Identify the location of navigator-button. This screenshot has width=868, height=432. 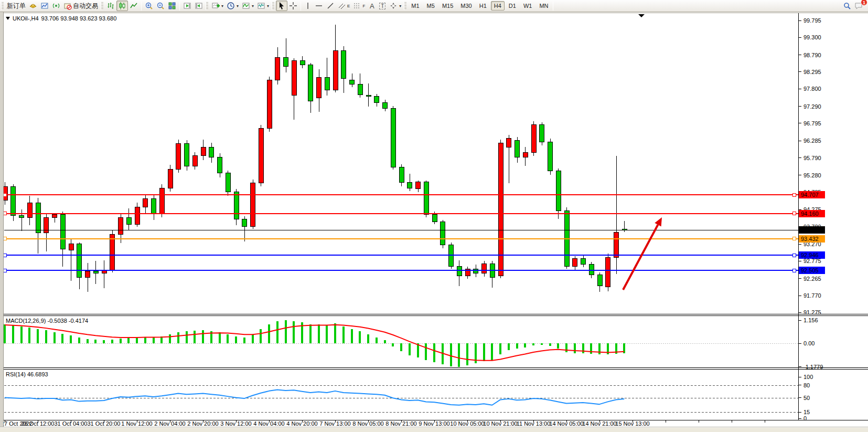
(56, 6).